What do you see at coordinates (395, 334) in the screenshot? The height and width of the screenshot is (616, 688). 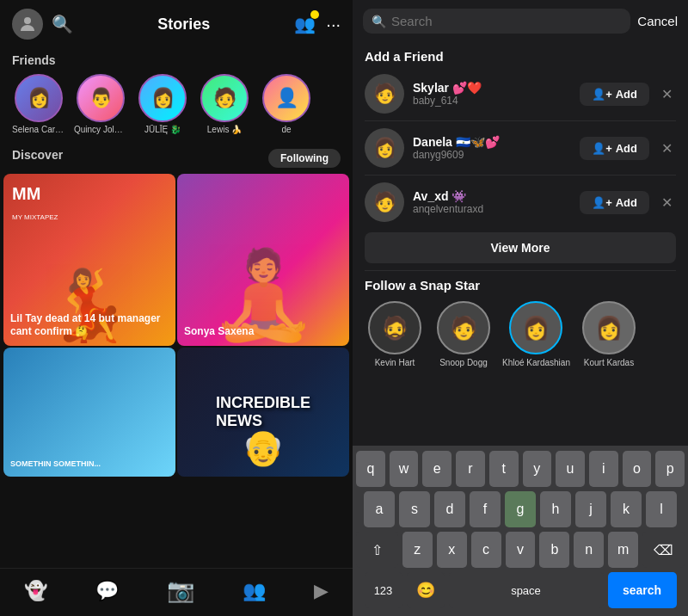 I see `list-item: 🧔 Kevin Hart` at bounding box center [395, 334].